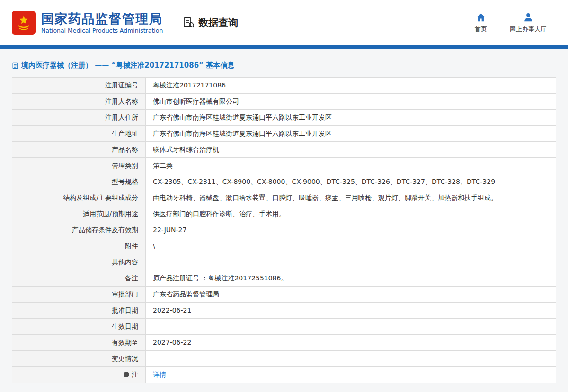 The image size is (568, 392). What do you see at coordinates (79, 262) in the screenshot?
I see `field-label: 其他内容` at bounding box center [79, 262].